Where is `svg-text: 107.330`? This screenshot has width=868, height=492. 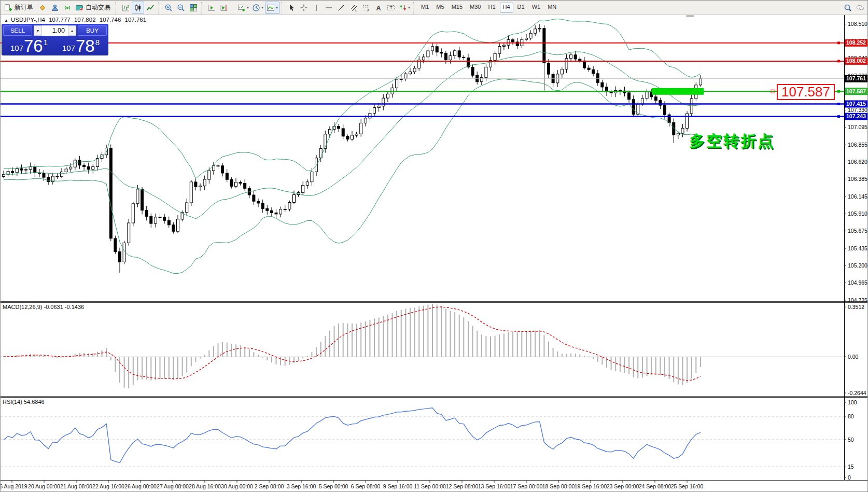
svg-text: 107.330 is located at coordinates (858, 110).